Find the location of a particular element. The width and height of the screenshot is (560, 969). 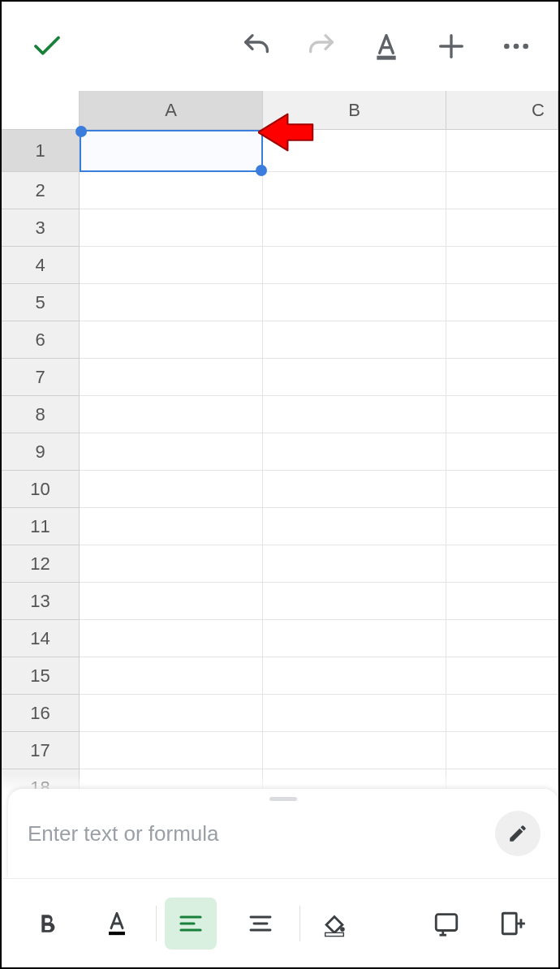

cell-A6 is located at coordinates (171, 340).